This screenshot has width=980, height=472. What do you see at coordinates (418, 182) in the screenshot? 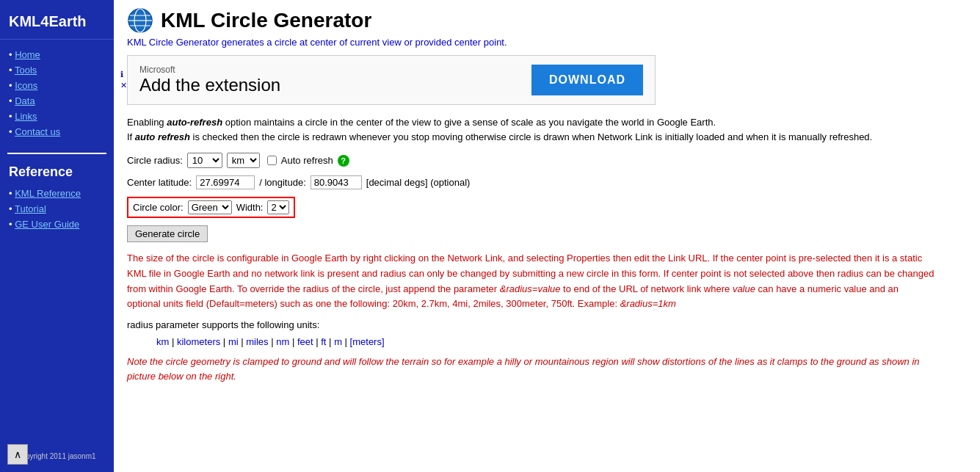
I see `optional-label: [decimal degs] (optional)` at bounding box center [418, 182].